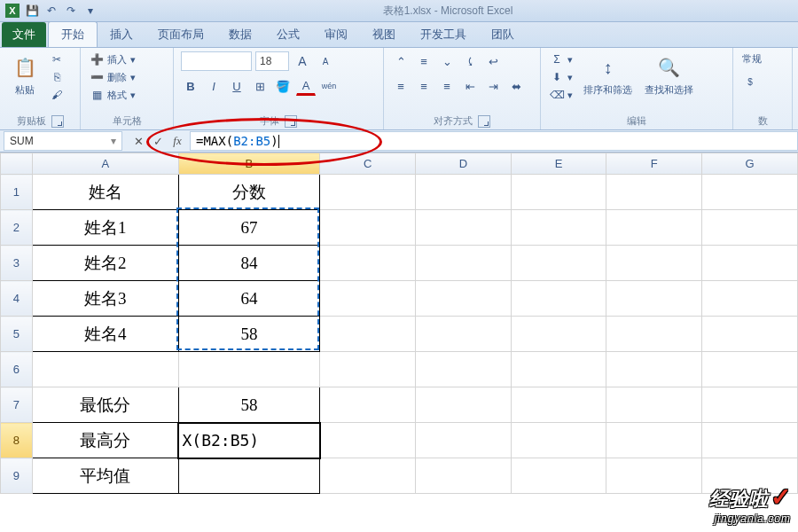 Image resolution: width=798 pixels, height=532 pixels. What do you see at coordinates (470, 61) in the screenshot?
I see `orientation-button: ⤹` at bounding box center [470, 61].